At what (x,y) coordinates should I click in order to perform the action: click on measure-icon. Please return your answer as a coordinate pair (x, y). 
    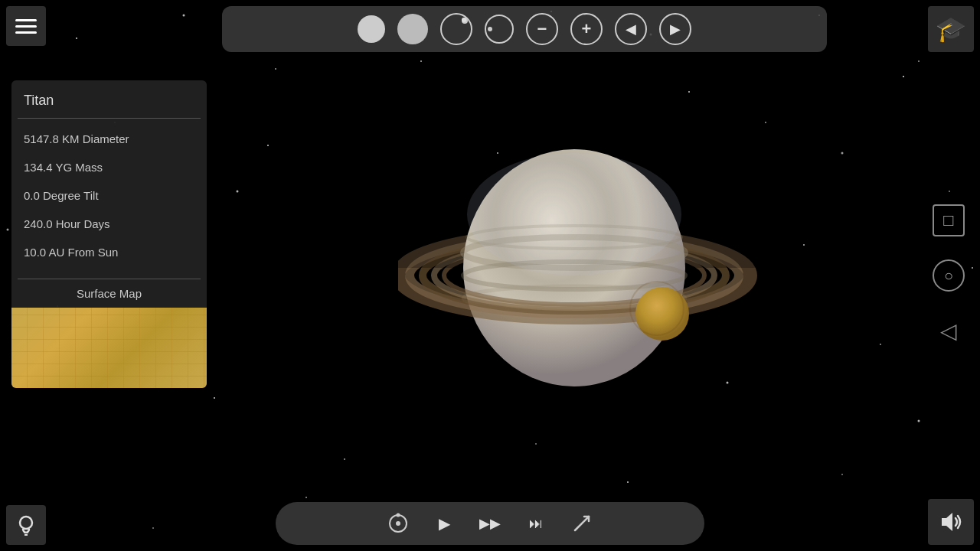
    Looking at the image, I should click on (582, 523).